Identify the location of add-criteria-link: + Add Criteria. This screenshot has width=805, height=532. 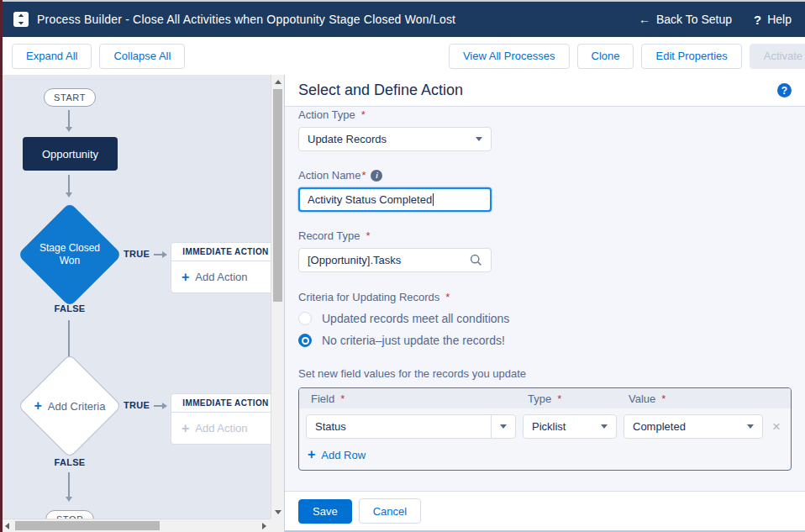
(71, 406).